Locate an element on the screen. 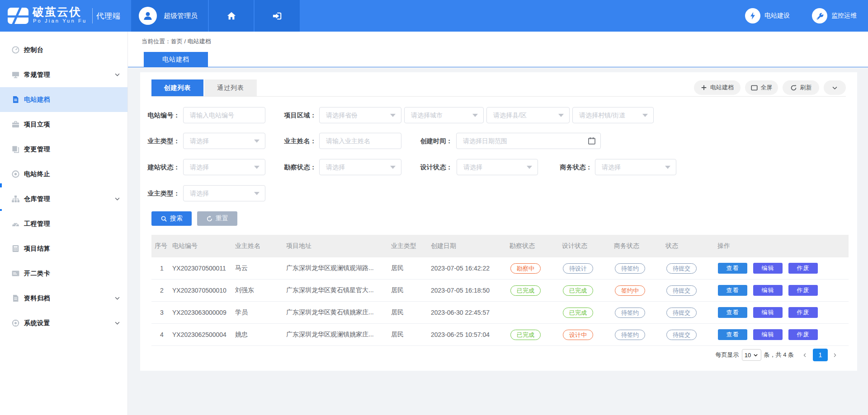  sidebar-item-8: 工程管理 is located at coordinates (64, 224).